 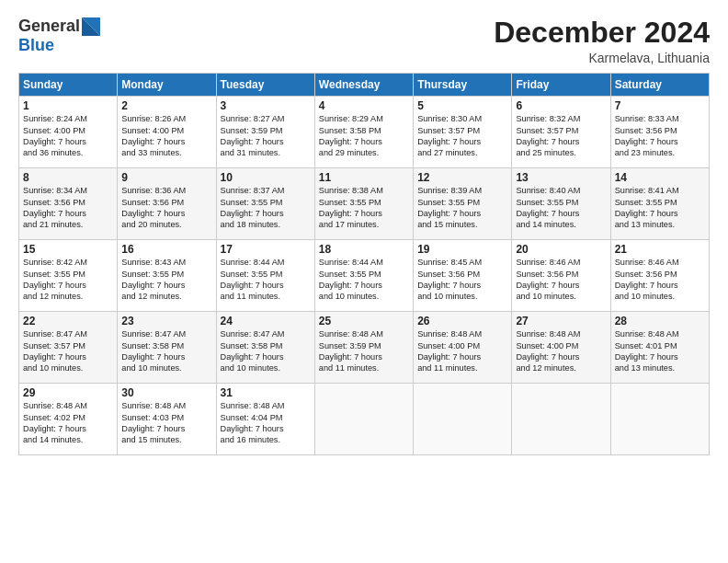 I want to click on day-number: 21, so click(x=660, y=249).